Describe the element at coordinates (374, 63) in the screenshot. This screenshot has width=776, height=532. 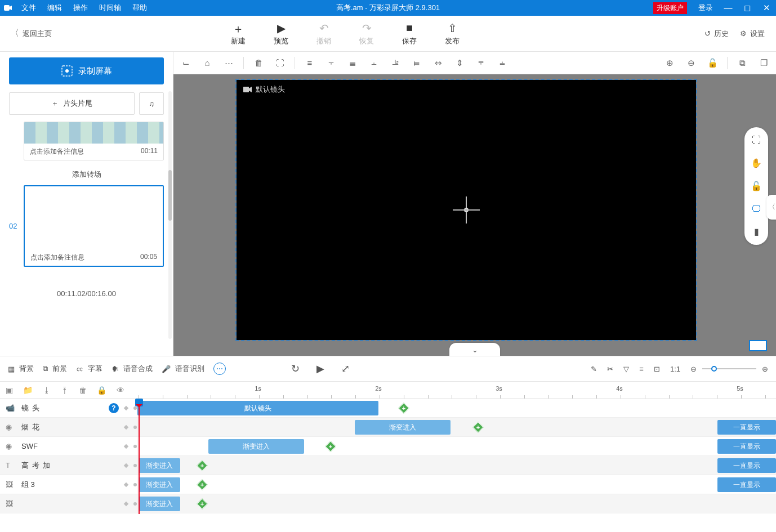
I see `align-top-icon: ⫠` at that location.